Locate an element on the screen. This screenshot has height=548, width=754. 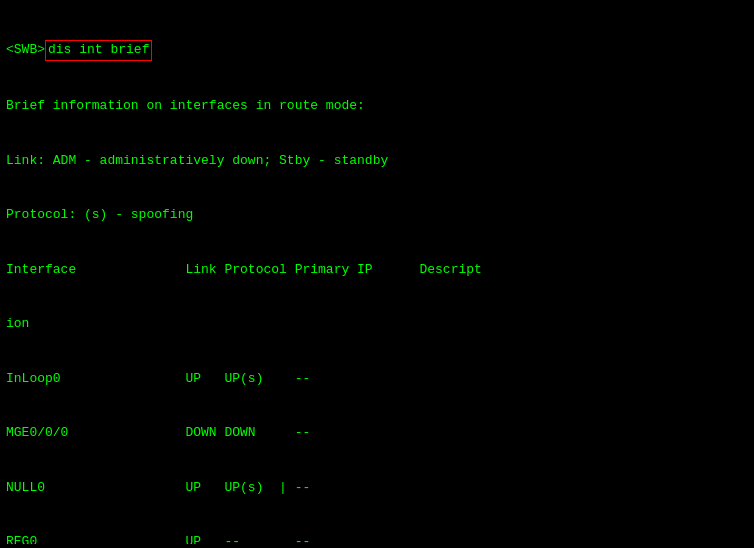
protocol-legend: Protocol: (s) - spoofing is located at coordinates (377, 215).